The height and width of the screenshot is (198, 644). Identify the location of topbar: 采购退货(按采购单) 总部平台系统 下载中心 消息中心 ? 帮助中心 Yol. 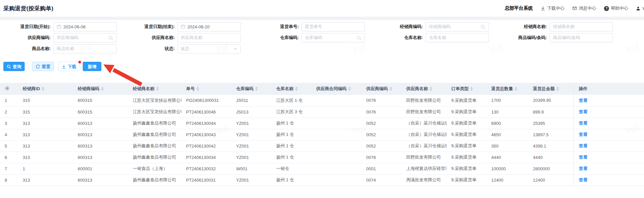
(322, 8).